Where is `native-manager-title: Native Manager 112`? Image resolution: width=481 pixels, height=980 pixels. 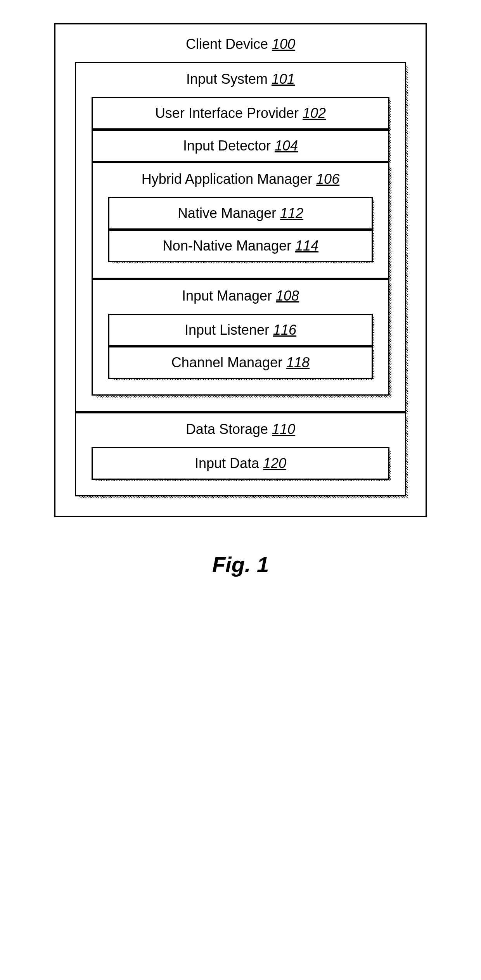 native-manager-title: Native Manager 112 is located at coordinates (240, 213).